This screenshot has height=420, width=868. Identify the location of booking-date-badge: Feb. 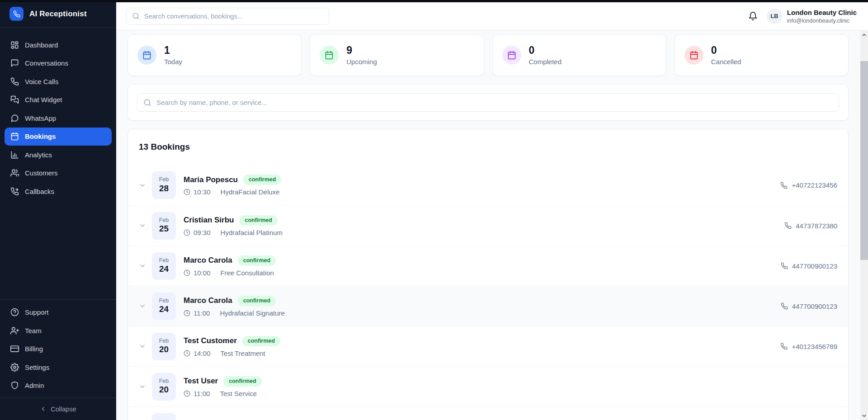
(164, 417).